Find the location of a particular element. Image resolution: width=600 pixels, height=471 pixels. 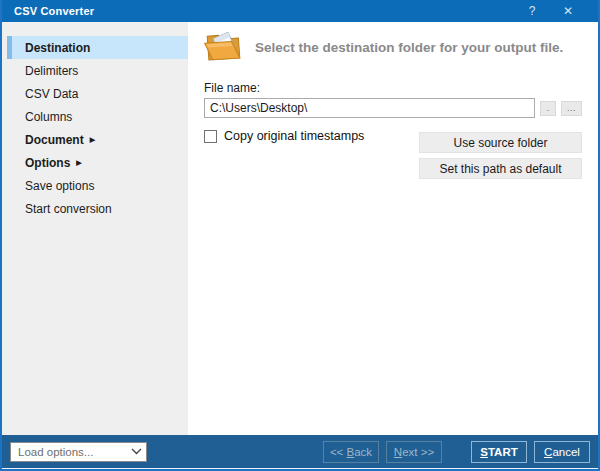

file-name-label: File name: is located at coordinates (393, 88).